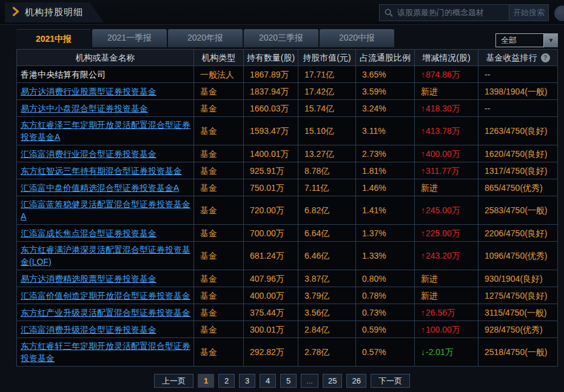 The image size is (564, 392). I want to click on fund-name-link: 汇添富中盘价值精选混合型证券投资基金A, so click(99, 188).